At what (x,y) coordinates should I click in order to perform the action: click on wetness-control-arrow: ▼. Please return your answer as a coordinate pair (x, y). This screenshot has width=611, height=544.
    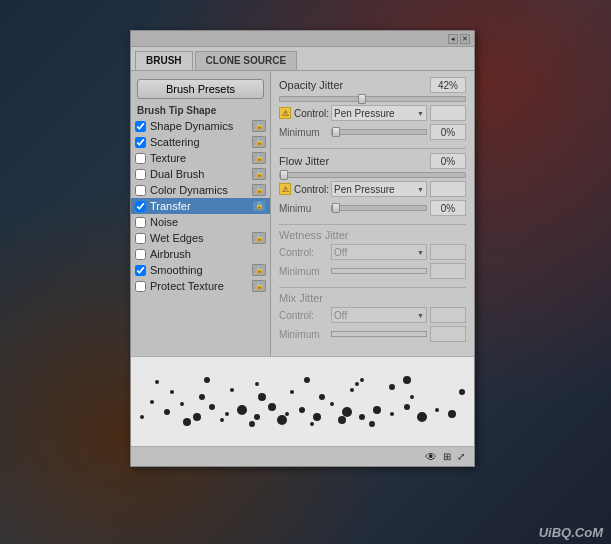
    Looking at the image, I should click on (420, 252).